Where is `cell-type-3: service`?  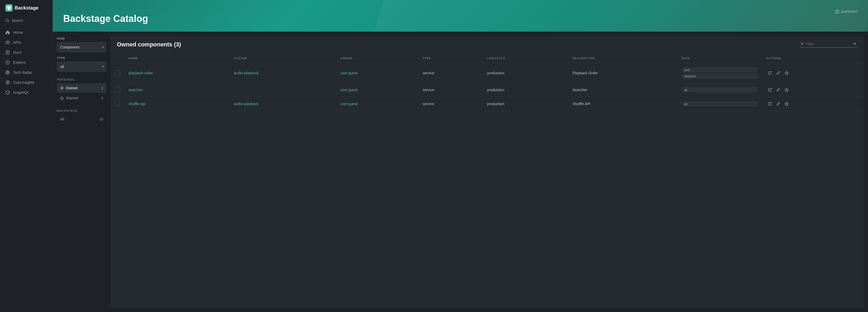
cell-type-3: service is located at coordinates (451, 104).